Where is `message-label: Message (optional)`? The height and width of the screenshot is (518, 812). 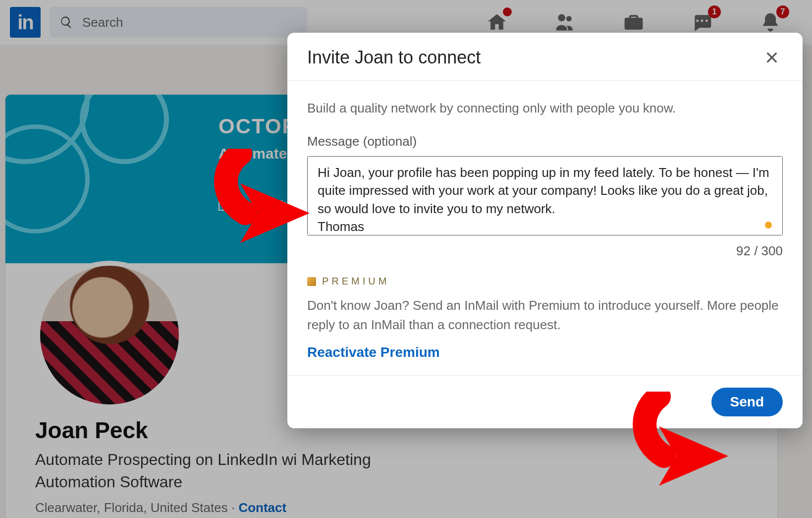
message-label: Message (optional) is located at coordinates (545, 142).